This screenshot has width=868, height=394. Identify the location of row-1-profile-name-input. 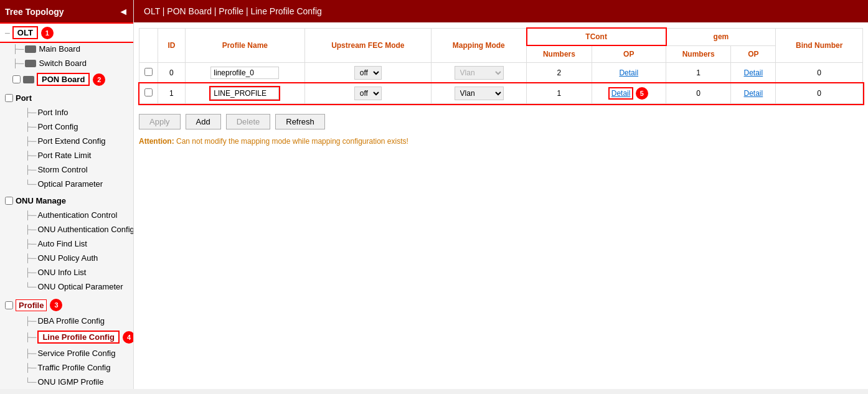
(245, 93).